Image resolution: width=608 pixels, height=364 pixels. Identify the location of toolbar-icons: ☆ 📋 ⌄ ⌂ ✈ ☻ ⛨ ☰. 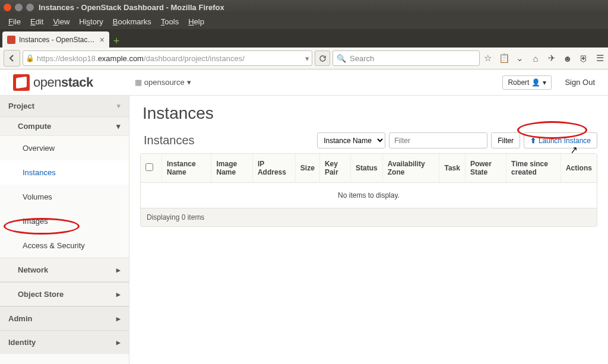
(544, 58).